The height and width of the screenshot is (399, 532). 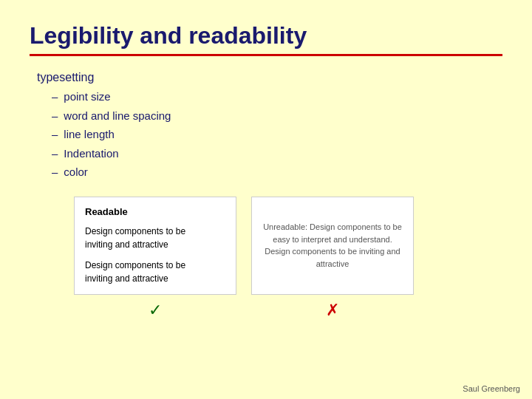 What do you see at coordinates (266, 35) in the screenshot?
I see `slide-title: Legibility and readability` at bounding box center [266, 35].